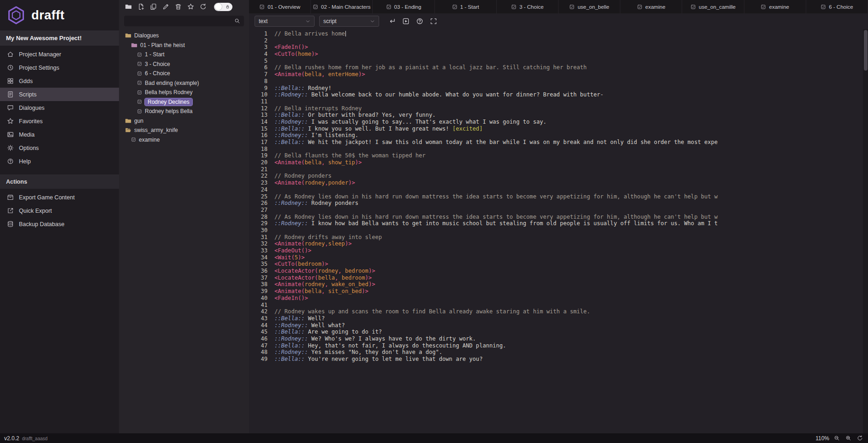  What do you see at coordinates (559, 278) in the screenshot?
I see `code-line-37: 37<LocateActor(bella, bedroom)>` at bounding box center [559, 278].